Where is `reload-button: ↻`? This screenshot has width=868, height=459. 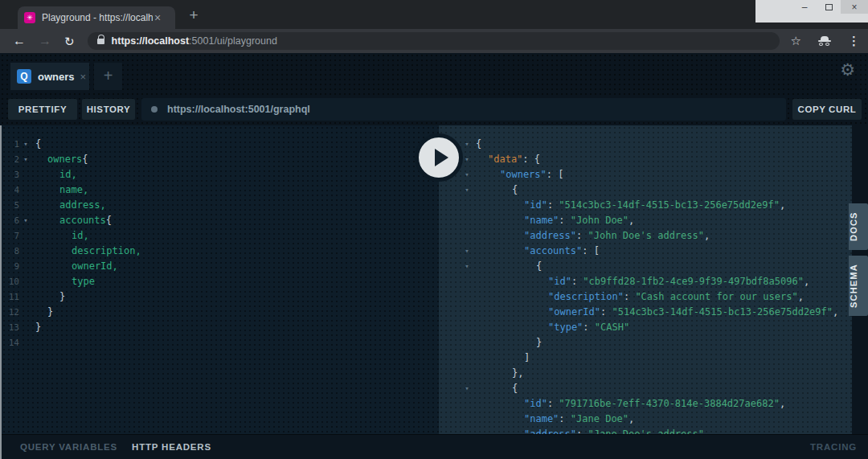
reload-button: ↻ is located at coordinates (69, 42).